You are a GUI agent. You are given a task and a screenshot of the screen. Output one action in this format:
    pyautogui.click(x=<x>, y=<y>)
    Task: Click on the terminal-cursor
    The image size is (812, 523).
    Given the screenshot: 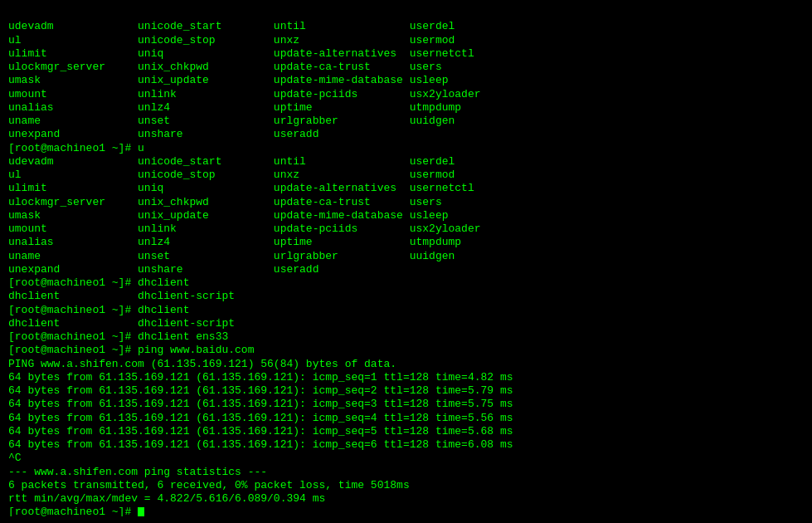 What is the action you would take?
    pyautogui.click(x=141, y=511)
    